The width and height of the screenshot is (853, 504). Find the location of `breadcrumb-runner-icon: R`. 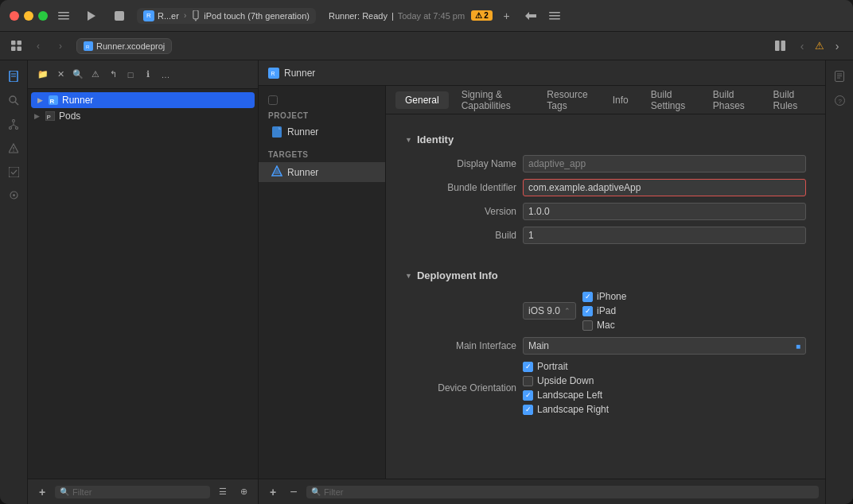

breadcrumb-runner-icon: R is located at coordinates (274, 73).